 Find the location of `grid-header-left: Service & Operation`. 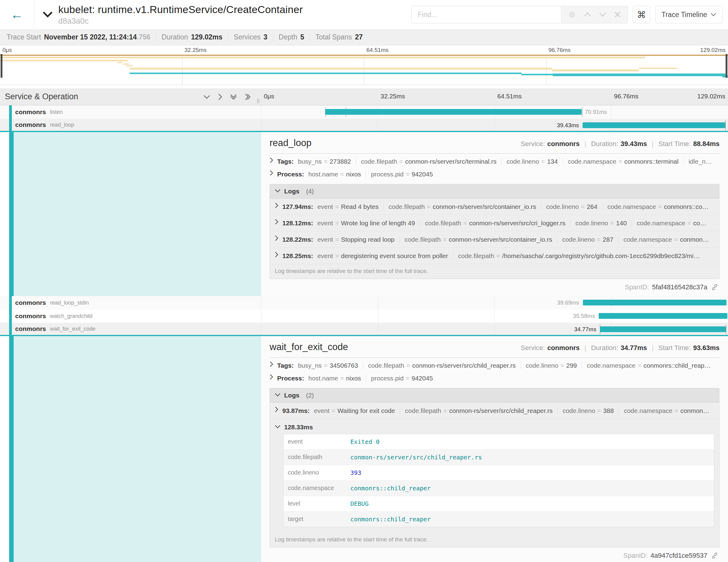

grid-header-left: Service & Operation is located at coordinates (131, 97).